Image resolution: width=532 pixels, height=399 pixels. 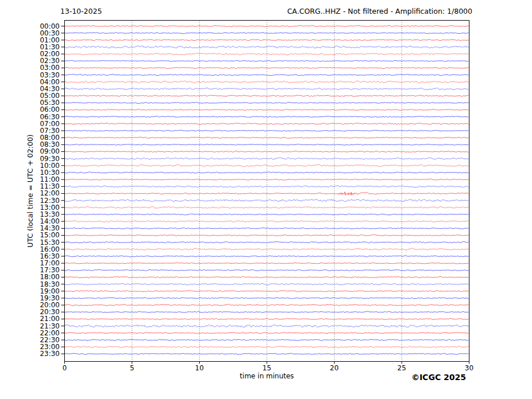 What do you see at coordinates (200, 368) in the screenshot?
I see `x-tick-label: 10` at bounding box center [200, 368].